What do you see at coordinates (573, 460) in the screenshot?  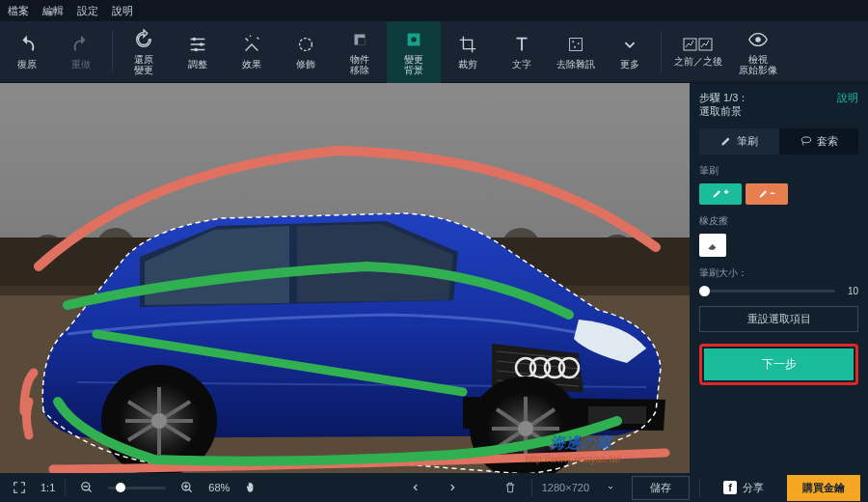 I see `svg-text: http://www.xiaoyao.tw/` at bounding box center [573, 460].